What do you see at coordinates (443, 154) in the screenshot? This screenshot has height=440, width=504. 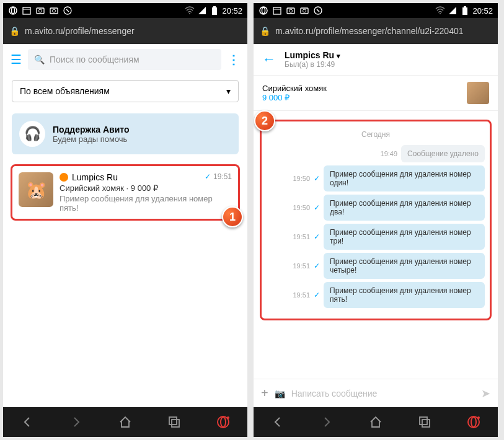 I see `message-bubble: Сообщение удалено` at bounding box center [443, 154].